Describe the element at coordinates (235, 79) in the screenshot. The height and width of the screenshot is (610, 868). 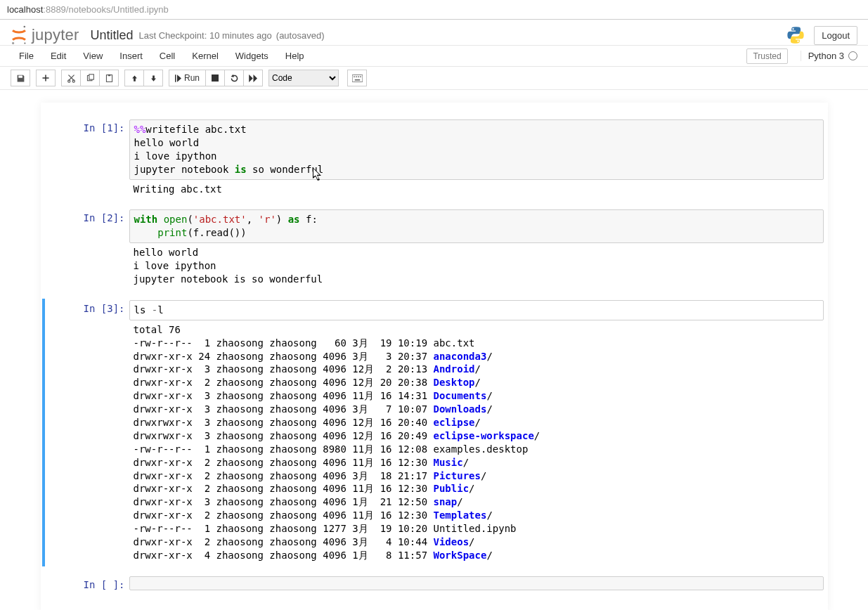
I see `restart-icon` at that location.